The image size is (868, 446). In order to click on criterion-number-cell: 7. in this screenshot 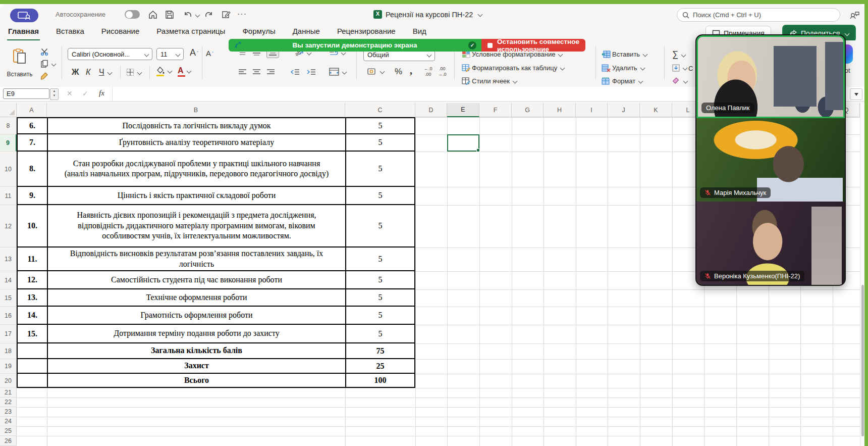, I will do `click(32, 142)`.